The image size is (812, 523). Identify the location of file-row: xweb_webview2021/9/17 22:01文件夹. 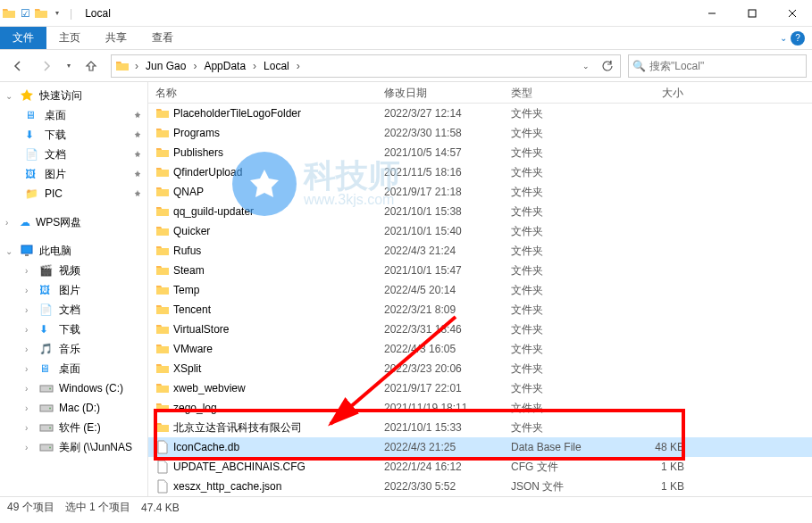
(481, 388).